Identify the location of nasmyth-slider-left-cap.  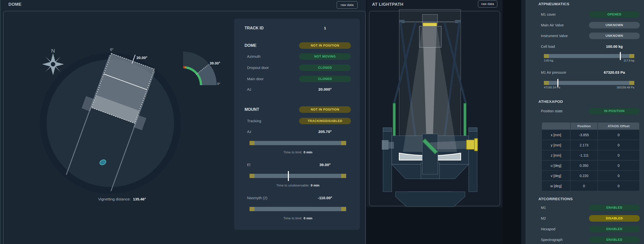
(252, 209).